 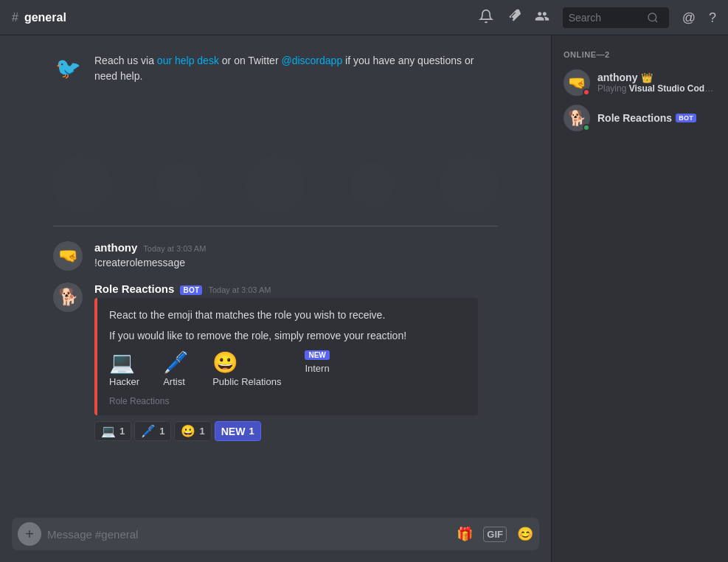 I want to click on sidebar-bot-badge: BOT, so click(x=686, y=118).